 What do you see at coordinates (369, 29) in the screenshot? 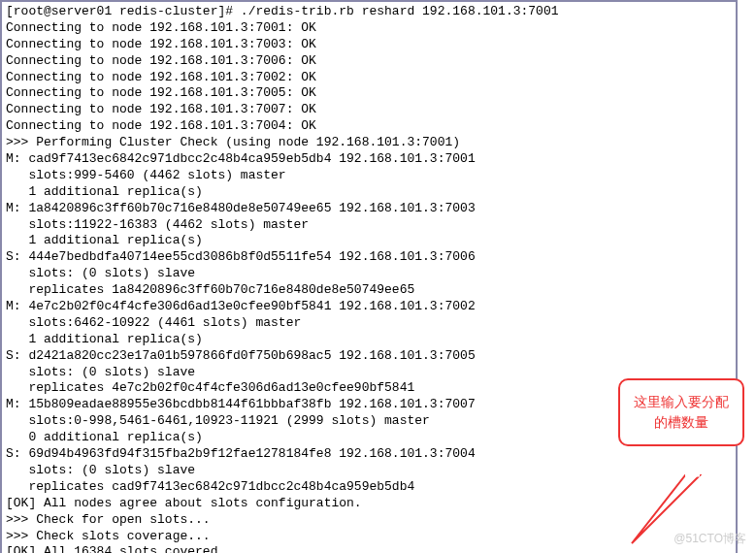
I see `terminal-line: Connecting to node 192.168.101.3:7001: O…` at bounding box center [369, 29].